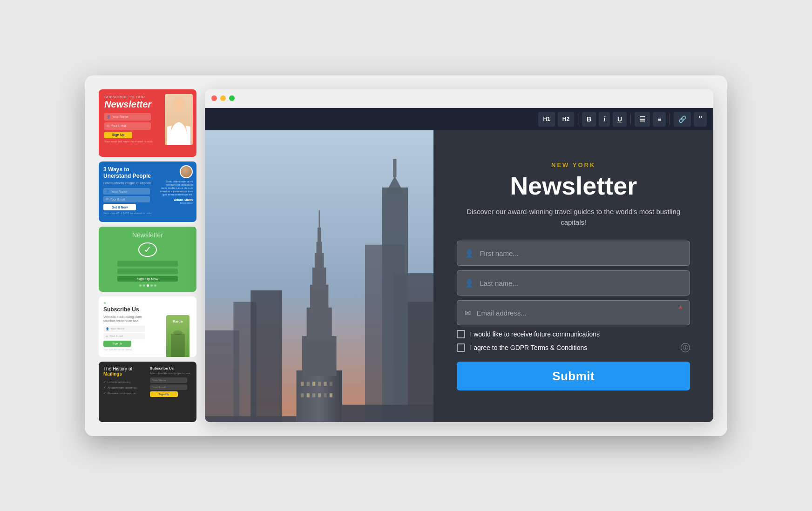  I want to click on card2-name-input: 👤 Your Name, so click(127, 191).